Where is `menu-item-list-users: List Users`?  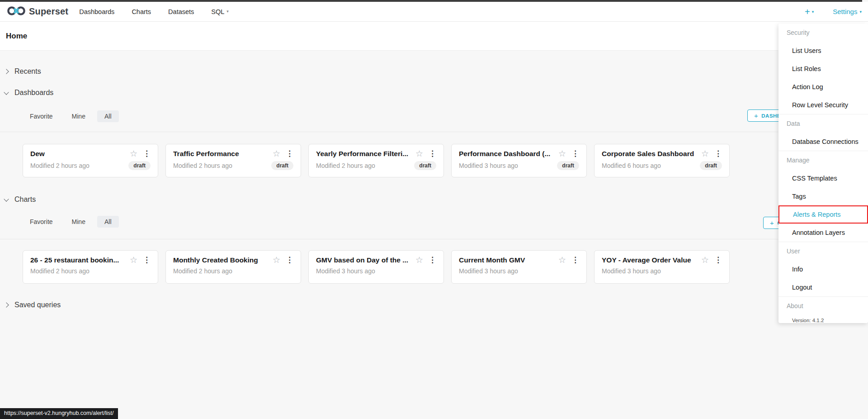
menu-item-list-users: List Users is located at coordinates (823, 51).